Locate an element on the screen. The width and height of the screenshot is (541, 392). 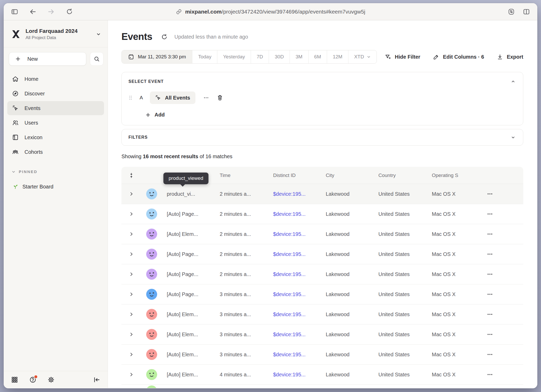
download-icon is located at coordinates (500, 57).